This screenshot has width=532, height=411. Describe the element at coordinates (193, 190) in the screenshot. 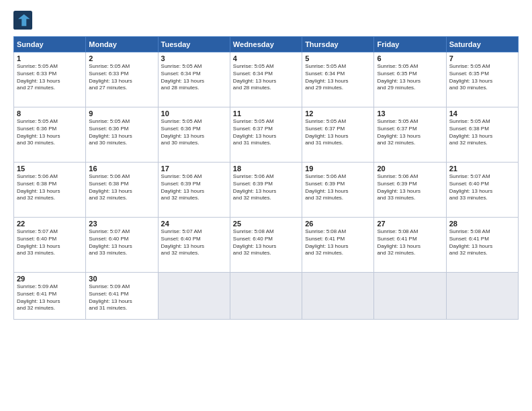

I see `day-cell-17: 17Sunrise: 5:06 AM Sunset: 6:39 PM Dayli…` at that location.